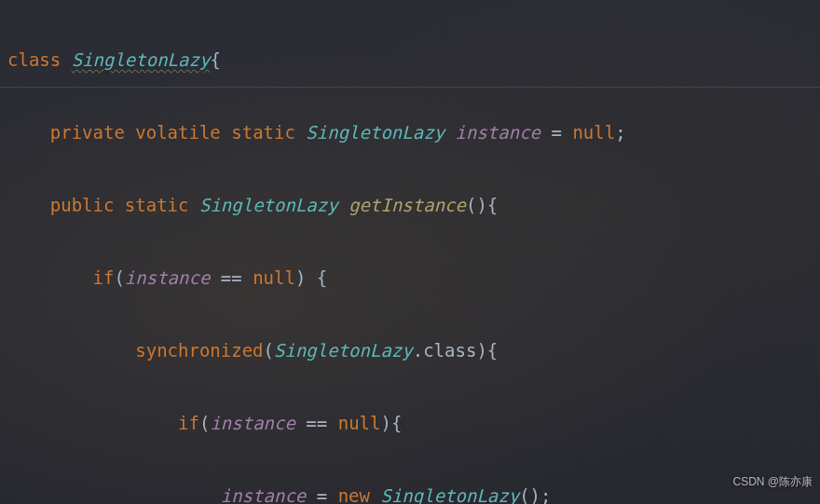  Describe the element at coordinates (410, 278) in the screenshot. I see `code-line: if(instance == null) {` at that location.